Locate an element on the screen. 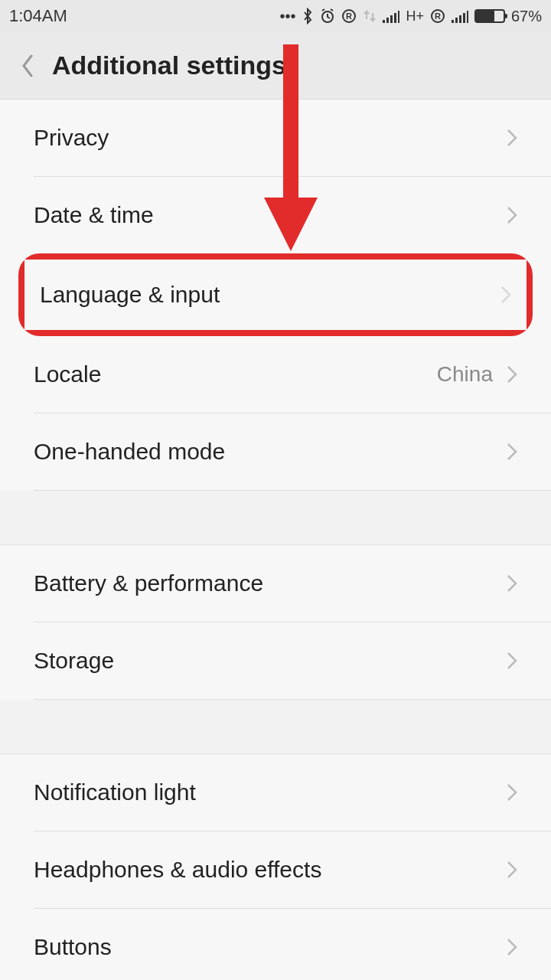 The height and width of the screenshot is (980, 551). battery-icon is located at coordinates (490, 16).